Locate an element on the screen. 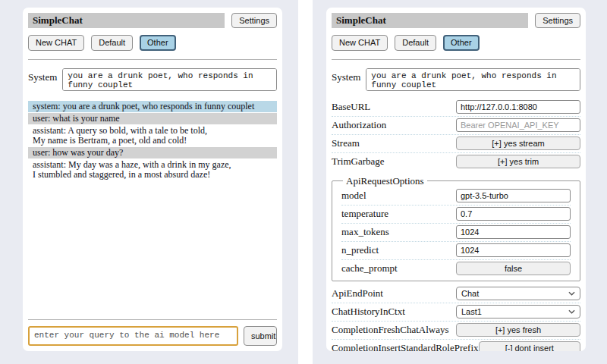 The image size is (607, 364). cache-prompt-label: cache_prompt is located at coordinates (399, 268).